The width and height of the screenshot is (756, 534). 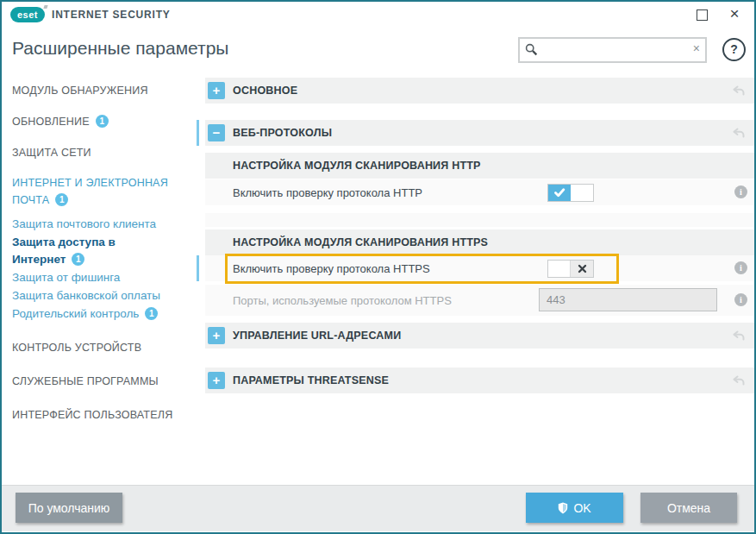 I want to click on setting-row-https-toggle: Включить проверку протокола HTTPS i, so click(x=479, y=268).